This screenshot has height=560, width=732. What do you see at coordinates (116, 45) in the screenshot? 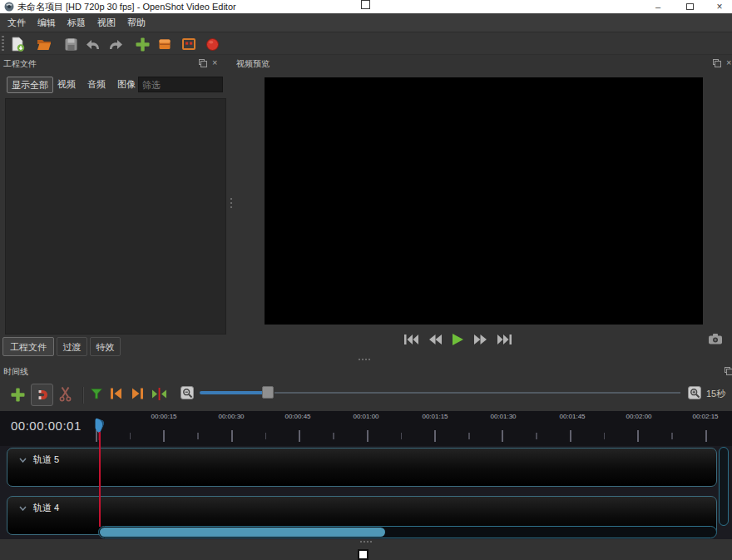
I see `redo-arrow-icon` at bounding box center [116, 45].